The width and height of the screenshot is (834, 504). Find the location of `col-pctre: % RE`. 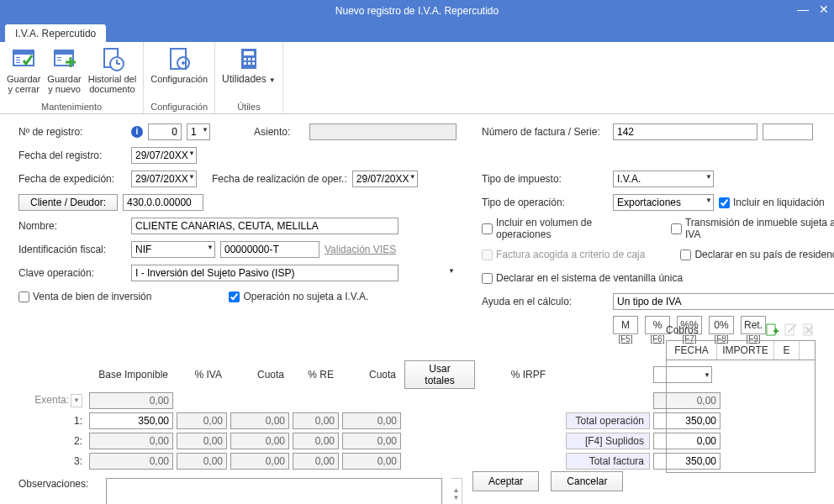

col-pctre: % RE is located at coordinates (316, 375).